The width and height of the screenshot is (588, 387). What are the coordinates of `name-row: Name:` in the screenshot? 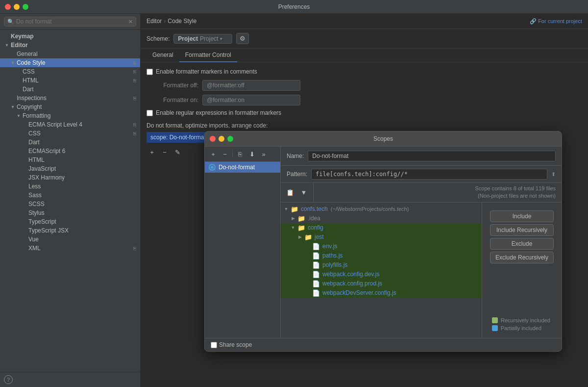 It's located at (421, 156).